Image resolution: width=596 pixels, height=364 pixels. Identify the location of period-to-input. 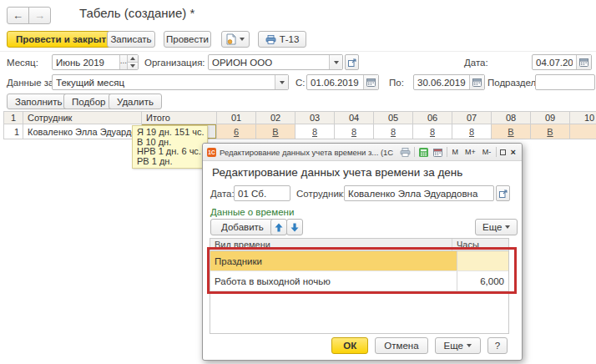
(442, 82).